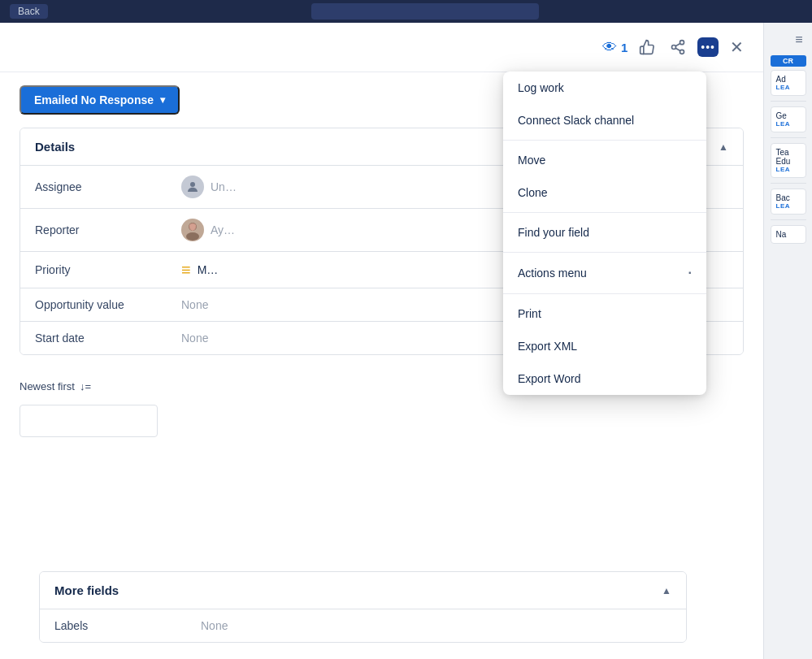  What do you see at coordinates (163, 100) in the screenshot?
I see `status-chevron-icon: ▾` at bounding box center [163, 100].